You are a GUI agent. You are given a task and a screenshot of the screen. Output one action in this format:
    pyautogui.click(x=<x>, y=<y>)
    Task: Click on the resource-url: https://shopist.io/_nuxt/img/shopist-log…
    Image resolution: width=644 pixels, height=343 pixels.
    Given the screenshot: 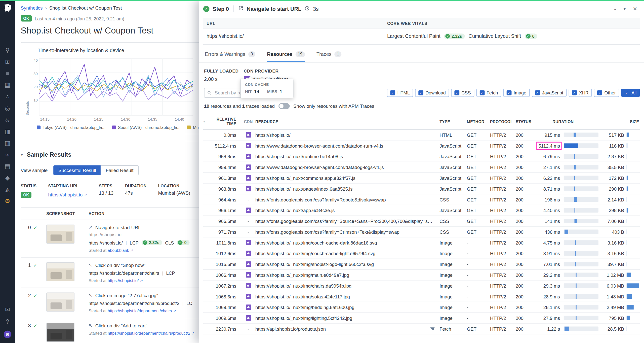 What is the action you would take?
    pyautogui.click(x=345, y=264)
    